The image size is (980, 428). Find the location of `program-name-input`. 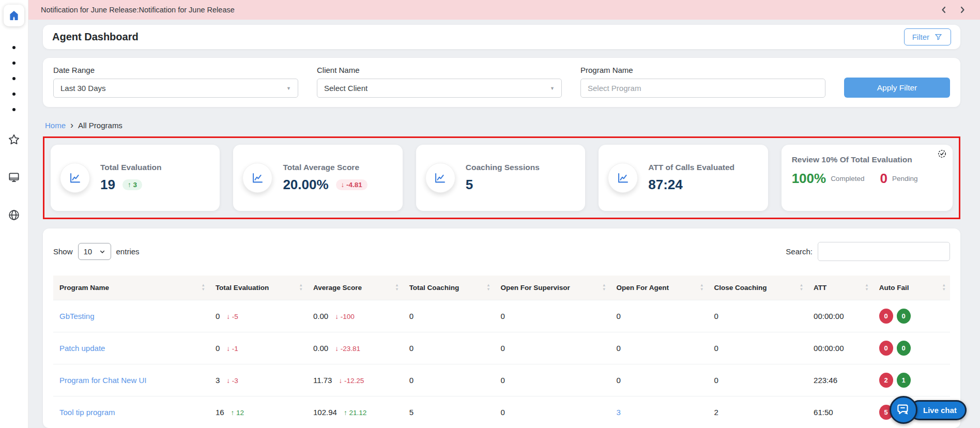

program-name-input is located at coordinates (703, 88).